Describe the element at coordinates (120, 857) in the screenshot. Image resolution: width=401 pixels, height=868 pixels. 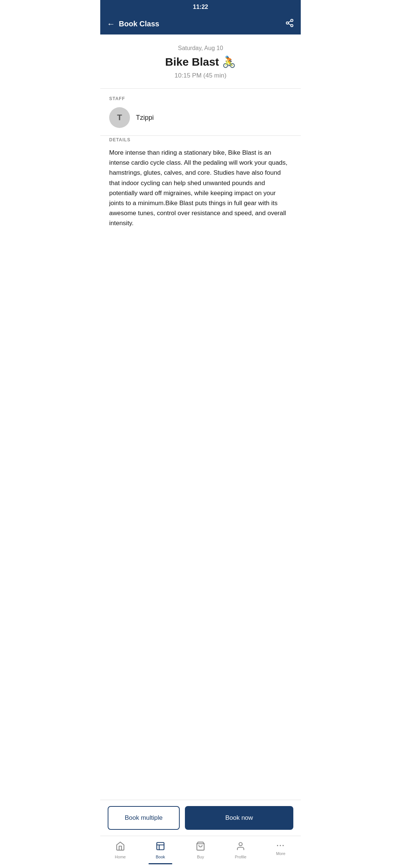
I see `nav-label-home: Home` at that location.